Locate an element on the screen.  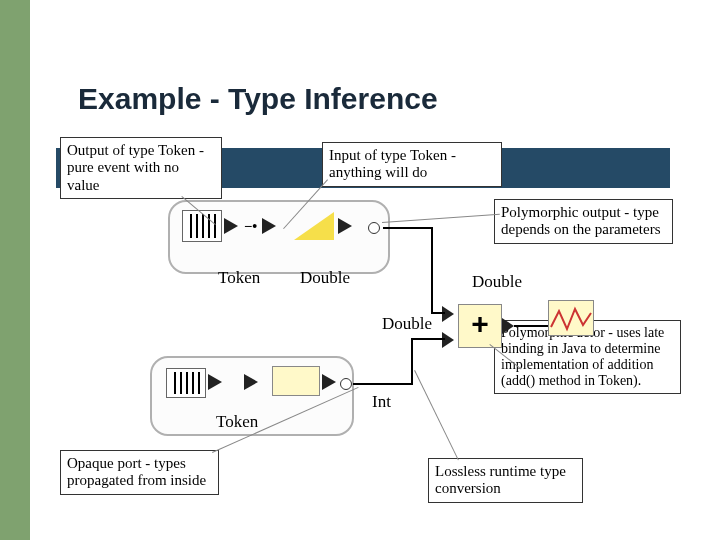
annot-lossless: Lossless runtime type conversion is located at coordinates (506, 480).